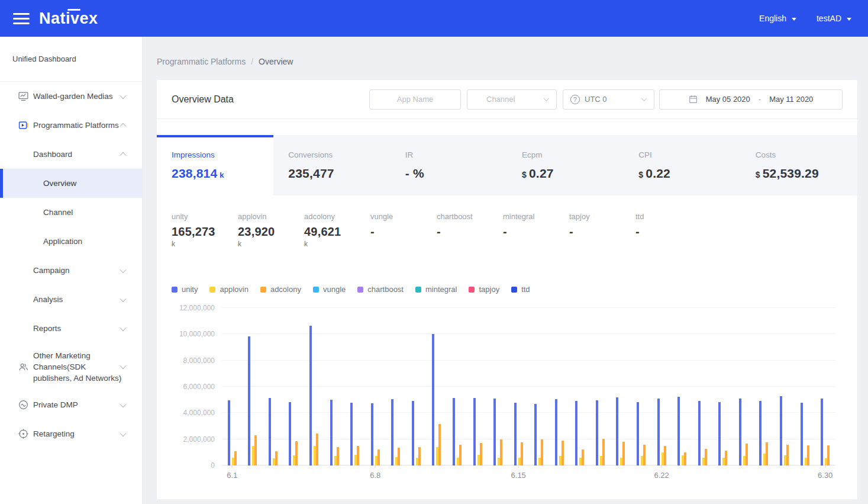 The image size is (868, 504). I want to click on bar-group-6.9, so click(396, 387).